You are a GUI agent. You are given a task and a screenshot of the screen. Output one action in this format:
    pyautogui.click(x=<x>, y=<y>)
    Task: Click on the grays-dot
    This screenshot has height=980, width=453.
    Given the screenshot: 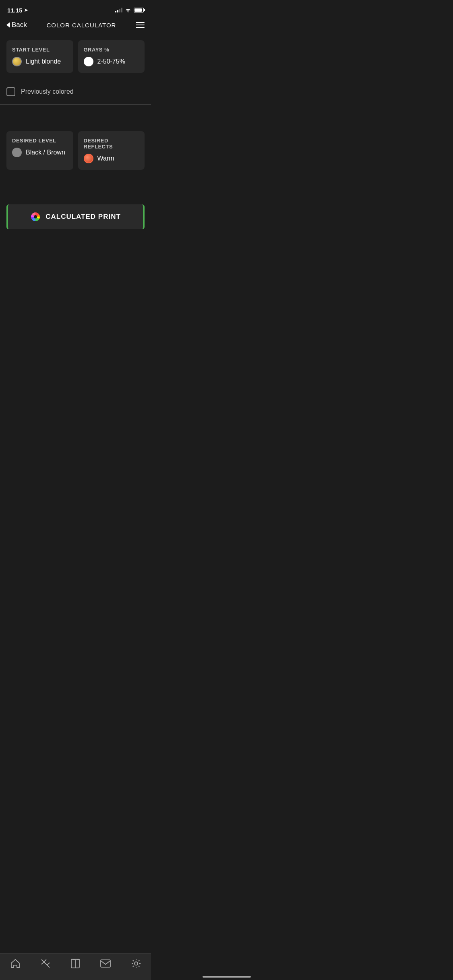 What is the action you would take?
    pyautogui.click(x=89, y=62)
    